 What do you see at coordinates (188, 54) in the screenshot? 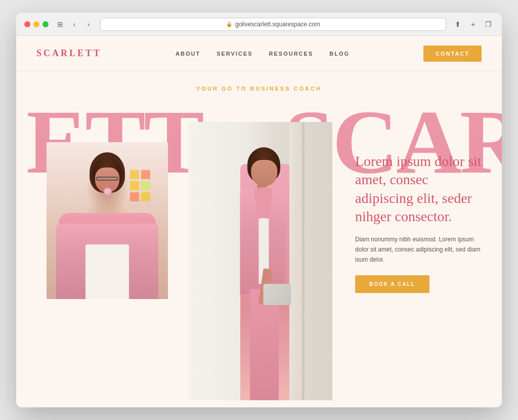
I see `nav-about: ABOUT` at bounding box center [188, 54].